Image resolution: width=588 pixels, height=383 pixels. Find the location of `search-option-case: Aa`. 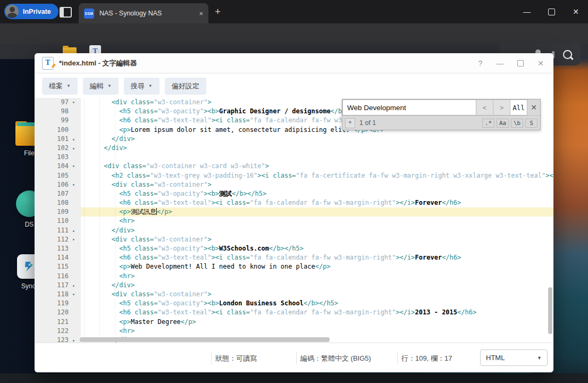

search-option-case: Aa is located at coordinates (503, 123).